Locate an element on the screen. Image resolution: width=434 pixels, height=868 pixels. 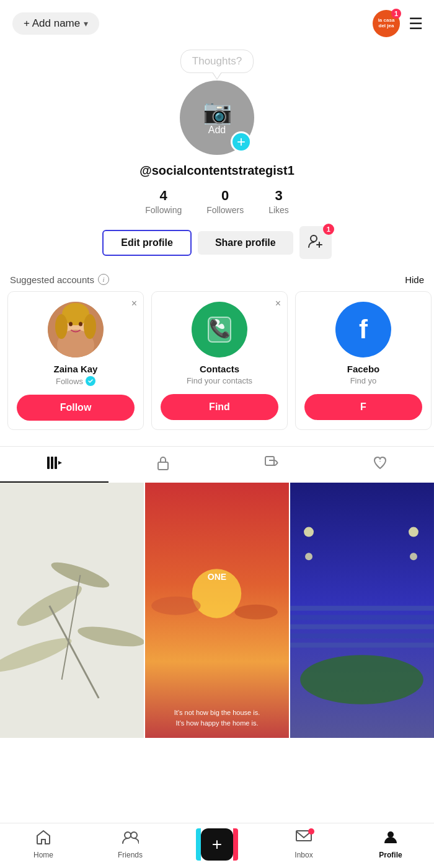
suggested-account-card: f Facebo Find yo F is located at coordinates (363, 361).